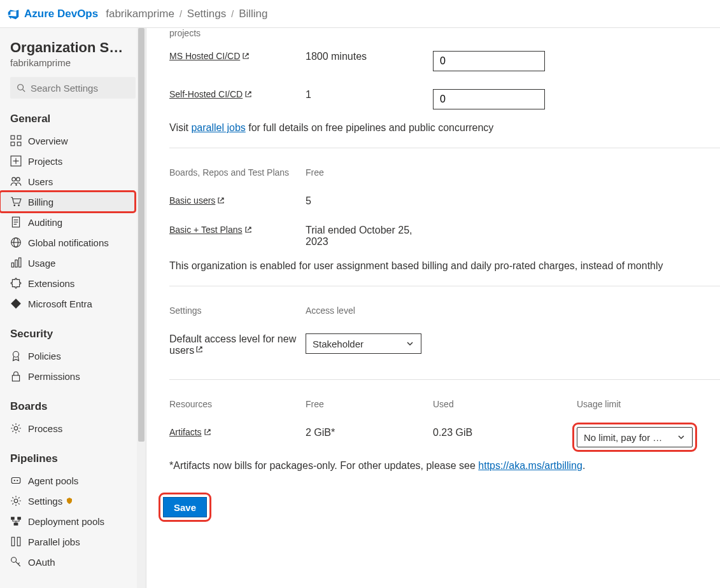 This screenshot has width=720, height=588. Describe the element at coordinates (181, 14) in the screenshot. I see `breadcrumb-sep: /` at that location.